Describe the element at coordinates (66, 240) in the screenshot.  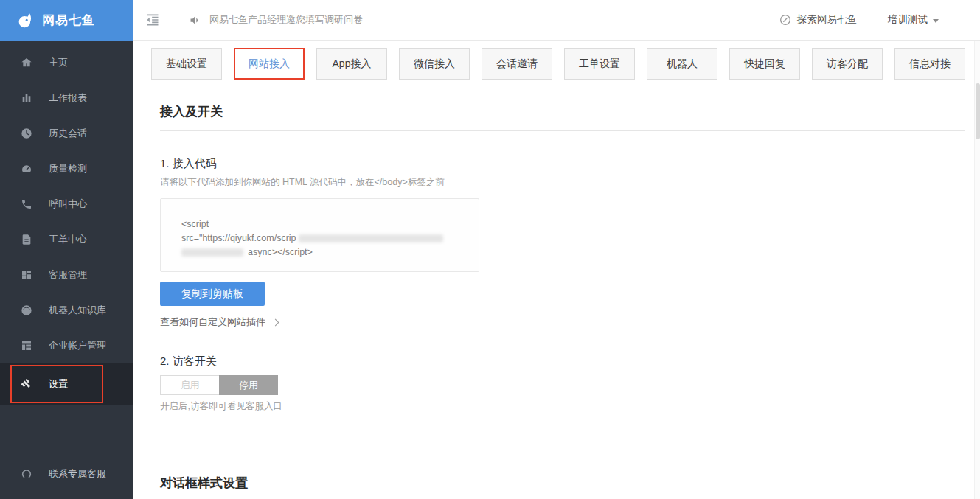
I see `sidebar-item-tickets: 工单中心` at that location.